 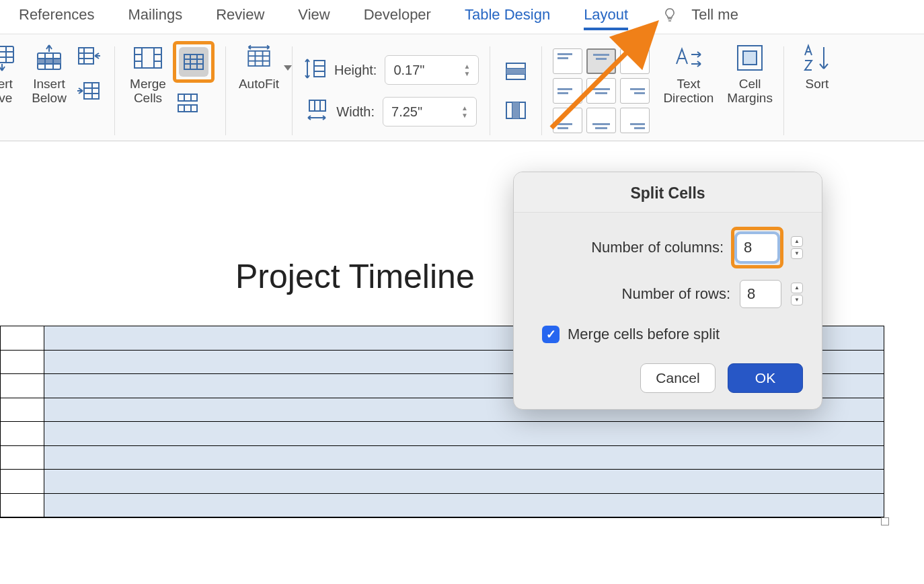 I want to click on height-stepper: ▲▼, so click(x=470, y=70).